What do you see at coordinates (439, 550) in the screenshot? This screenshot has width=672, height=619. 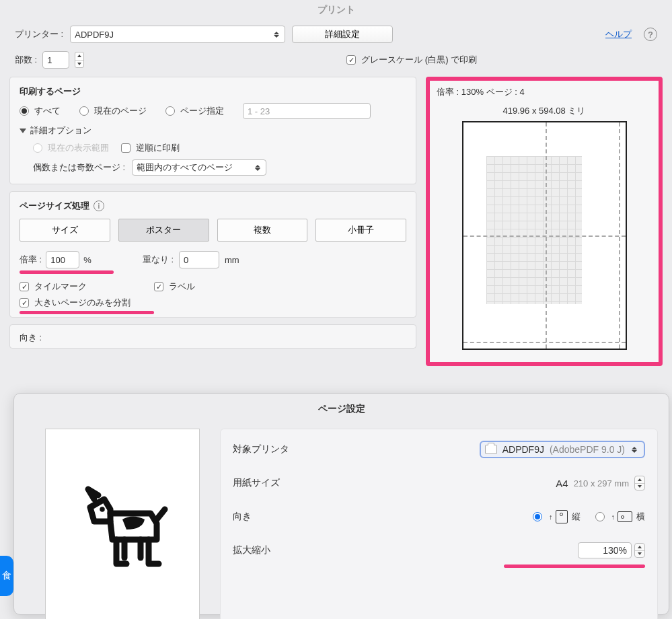 I see `scale-row-sheet: 拡大縮小 130%` at bounding box center [439, 550].